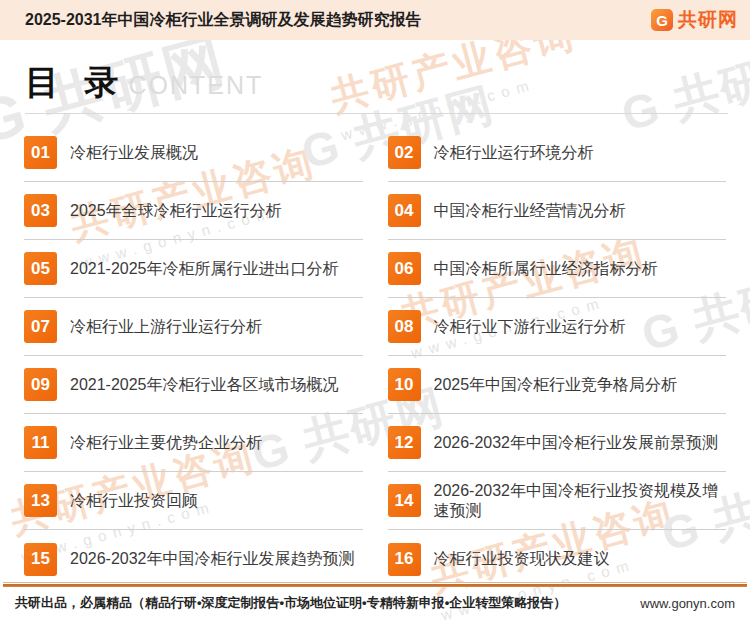 The image size is (750, 622). What do you see at coordinates (375, 73) in the screenshot?
I see `toc-heading: 目 录 CONTENT` at bounding box center [375, 73].